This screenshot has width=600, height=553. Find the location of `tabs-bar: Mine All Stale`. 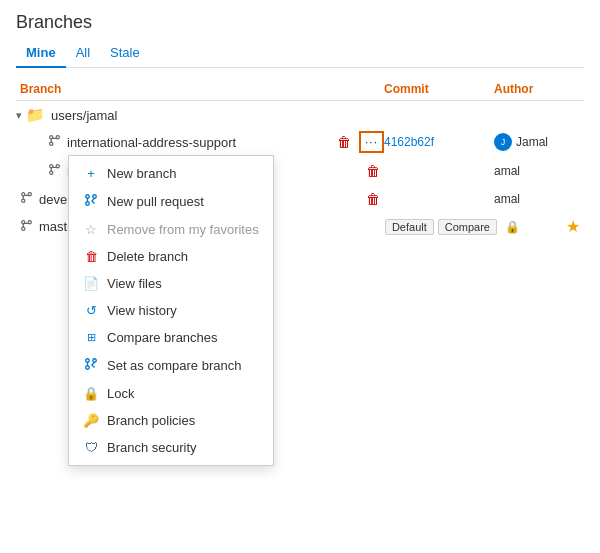

tabs-bar: Mine All Stale is located at coordinates (300, 54).